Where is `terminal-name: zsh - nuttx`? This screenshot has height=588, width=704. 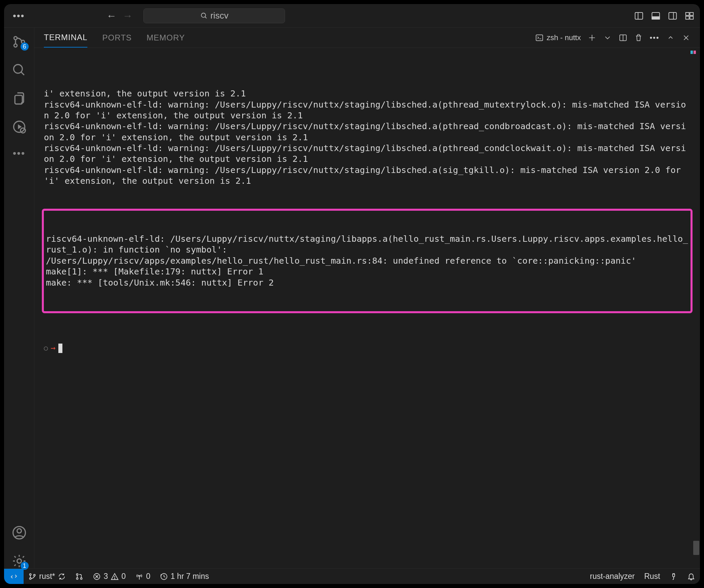
terminal-name: zsh - nuttx is located at coordinates (563, 38).